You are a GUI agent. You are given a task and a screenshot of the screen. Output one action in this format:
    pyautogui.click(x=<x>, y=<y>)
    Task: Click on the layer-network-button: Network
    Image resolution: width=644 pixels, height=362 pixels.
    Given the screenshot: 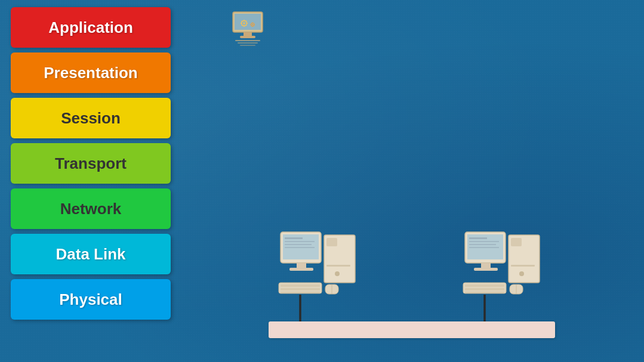 What is the action you would take?
    pyautogui.click(x=91, y=209)
    